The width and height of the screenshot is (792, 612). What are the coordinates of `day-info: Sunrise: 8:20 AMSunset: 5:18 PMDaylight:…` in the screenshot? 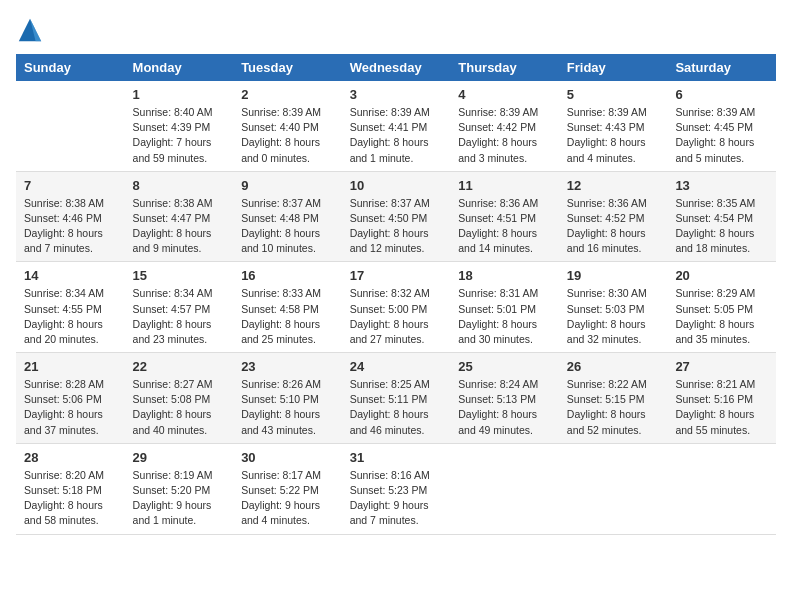 It's located at (70, 498).